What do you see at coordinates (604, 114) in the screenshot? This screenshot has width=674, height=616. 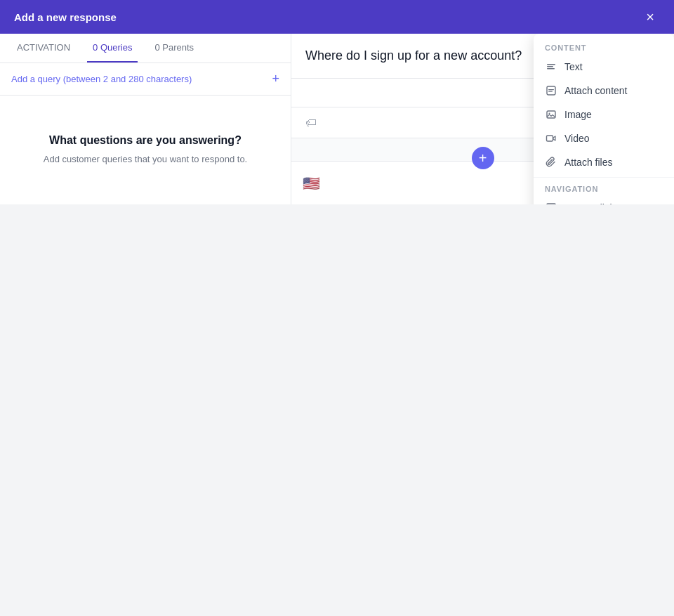 I see `dropdown-item-image: Image` at bounding box center [604, 114].